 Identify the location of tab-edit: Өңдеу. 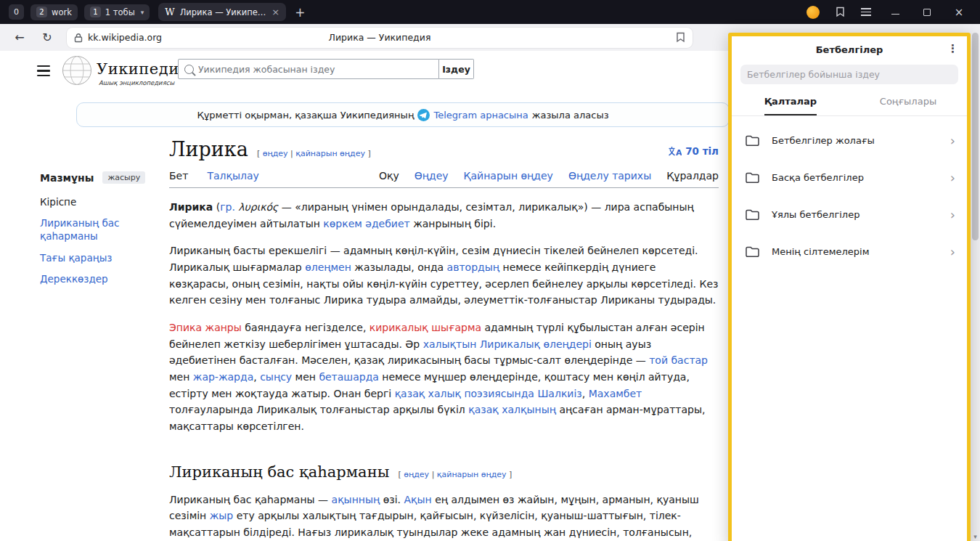
(431, 176).